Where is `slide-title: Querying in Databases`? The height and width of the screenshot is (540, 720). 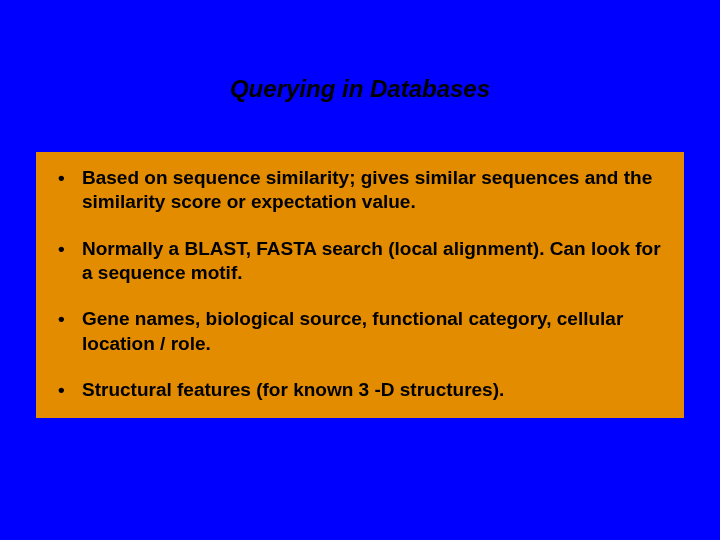
slide-title: Querying in Databases is located at coordinates (360, 89).